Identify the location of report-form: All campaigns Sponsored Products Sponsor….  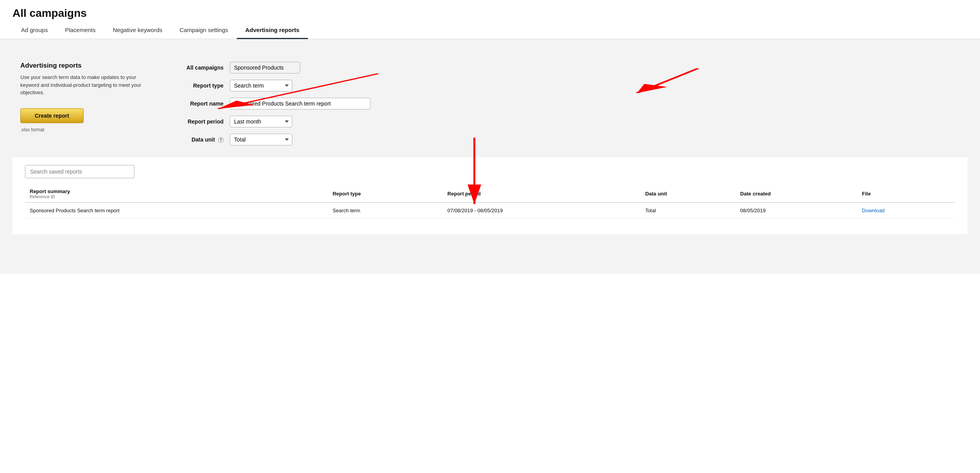
(568, 102).